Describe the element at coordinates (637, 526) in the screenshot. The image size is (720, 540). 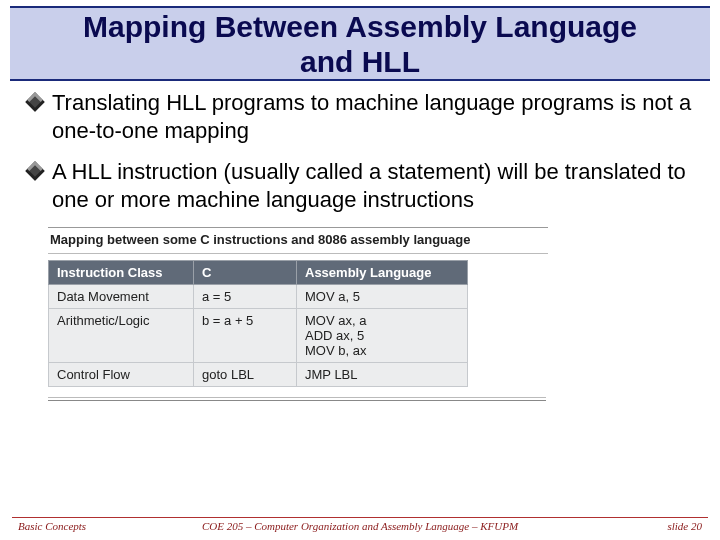
I see `footer-slide-number: slide 20` at that location.